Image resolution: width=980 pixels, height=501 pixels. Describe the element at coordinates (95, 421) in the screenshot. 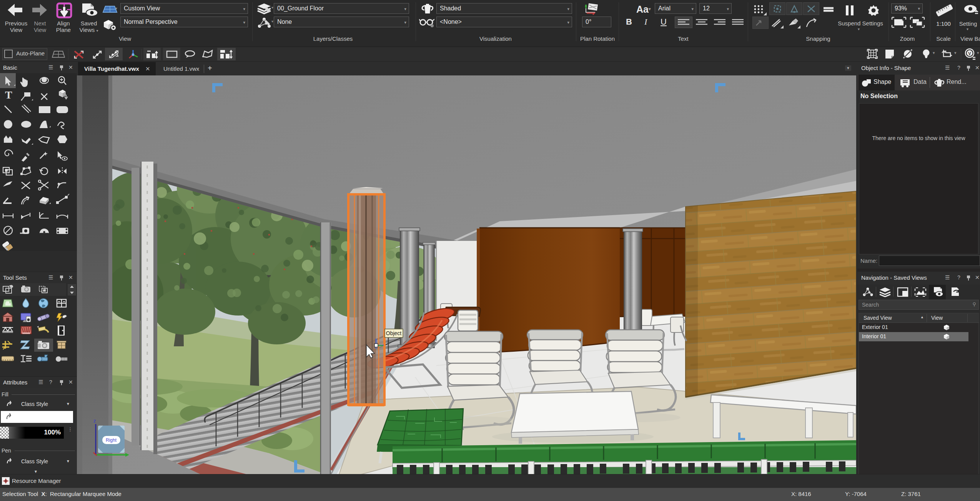

I see `svg-text: z` at that location.